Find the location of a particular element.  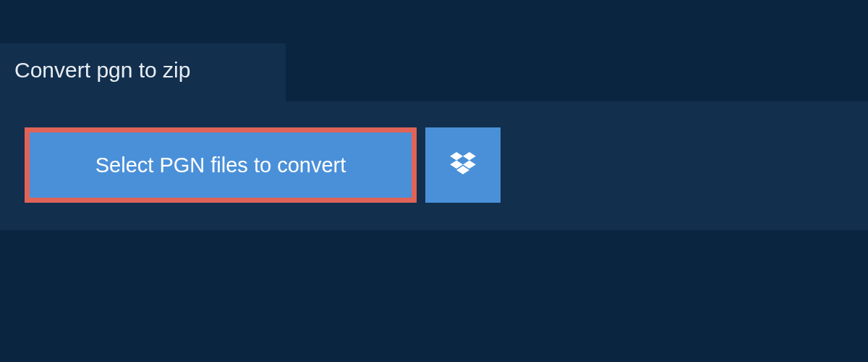

dropbox-button is located at coordinates (463, 165).